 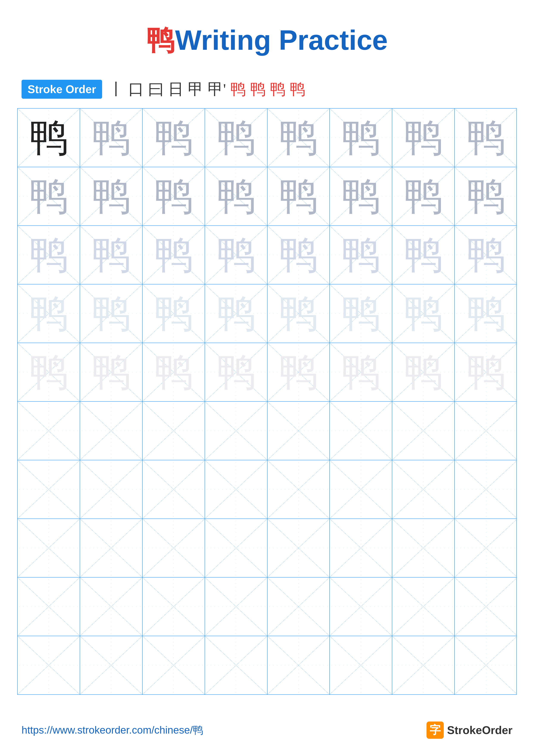 What do you see at coordinates (281, 40) in the screenshot?
I see `title-text: Writing Practice` at bounding box center [281, 40].